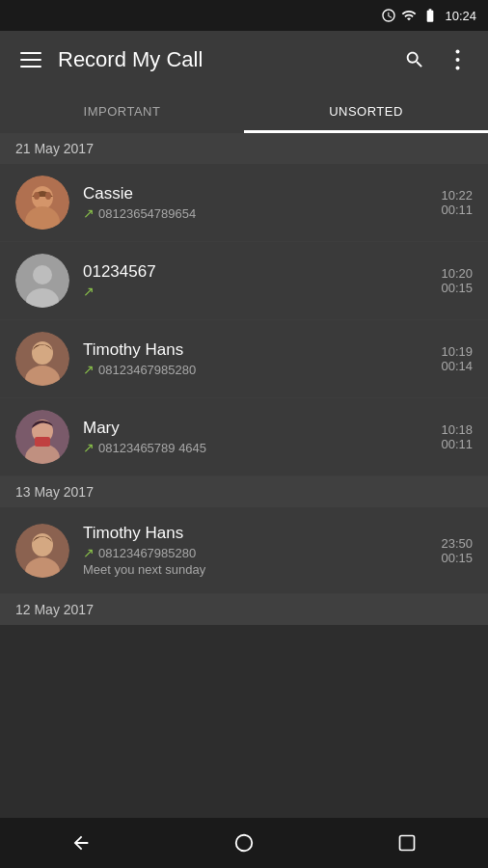 The image size is (488, 868). I want to click on call-duration-timothy-1: 00:14, so click(457, 366).